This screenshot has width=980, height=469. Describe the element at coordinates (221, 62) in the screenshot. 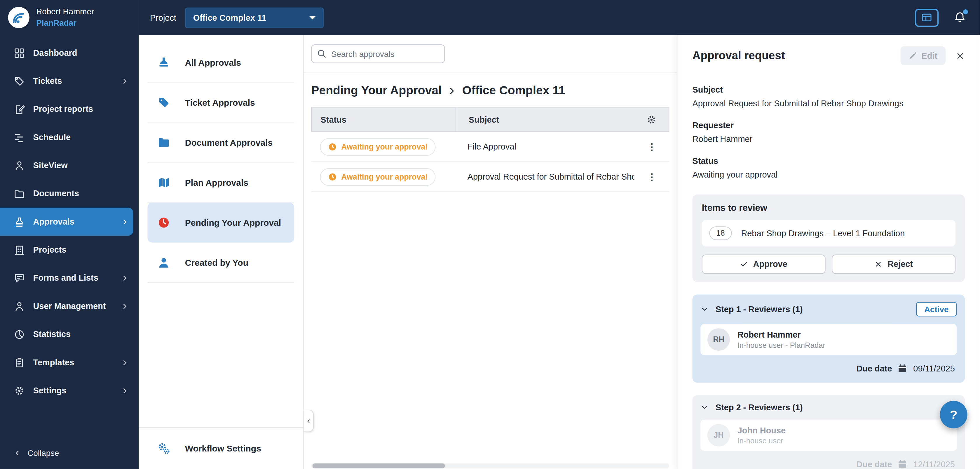

I see `subnav-item-all-approvals: All Approvals` at that location.